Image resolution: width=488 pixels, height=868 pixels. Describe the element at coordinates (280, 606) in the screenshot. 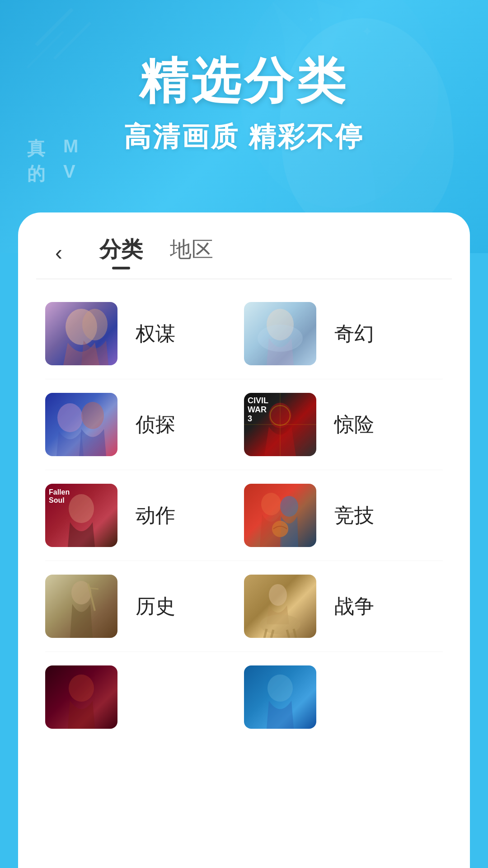

I see `category-thumb-zhanzhen` at that location.